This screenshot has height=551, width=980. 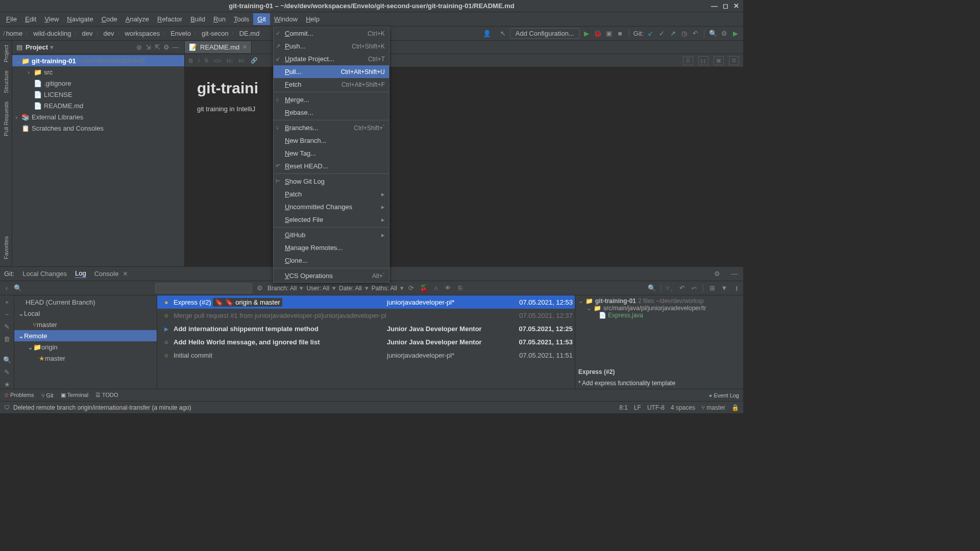 I want to click on panel-hide-icon: —, so click(x=734, y=274).